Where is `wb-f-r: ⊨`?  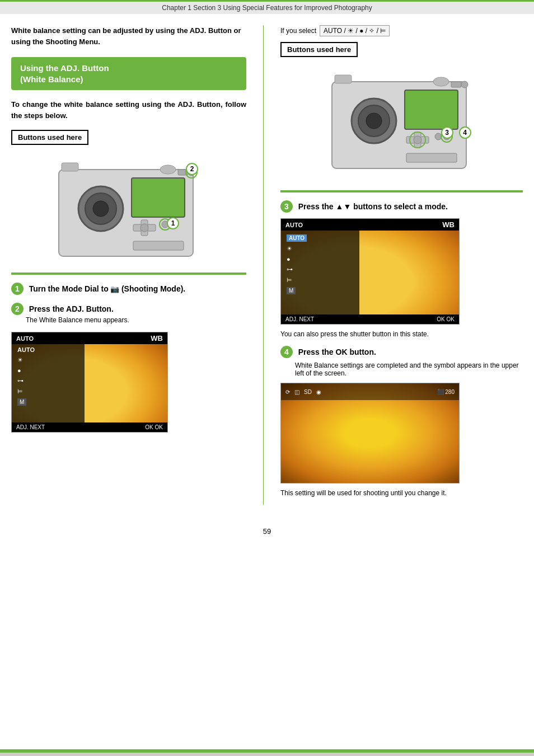
wb-f-r: ⊨ is located at coordinates (297, 280).